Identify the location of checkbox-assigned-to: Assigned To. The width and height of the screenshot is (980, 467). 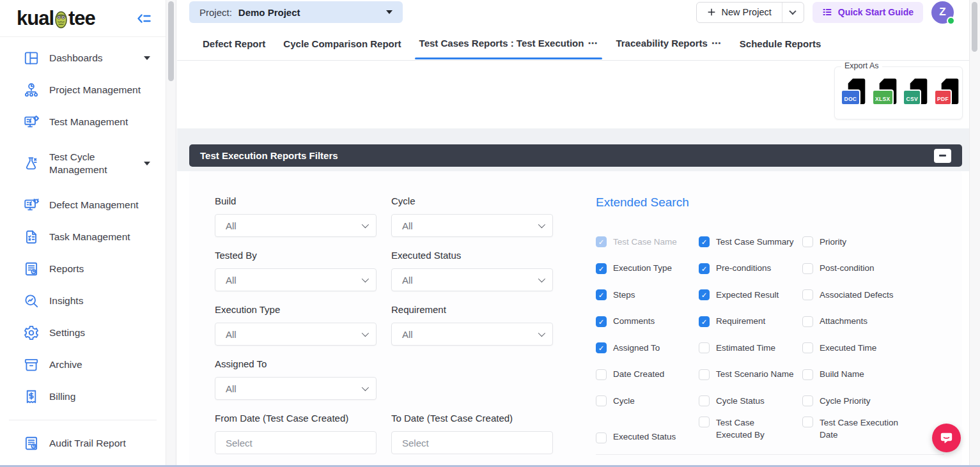
(647, 348).